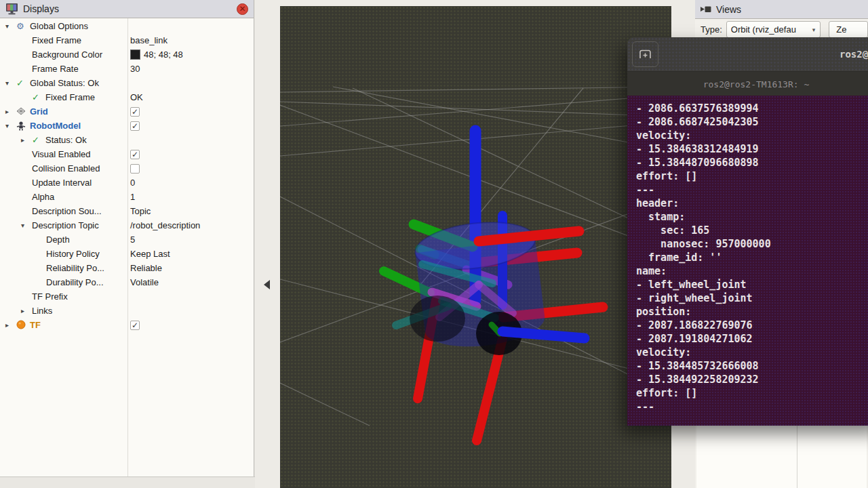 The width and height of the screenshot is (868, 488). I want to click on new-tab-button, so click(646, 54).